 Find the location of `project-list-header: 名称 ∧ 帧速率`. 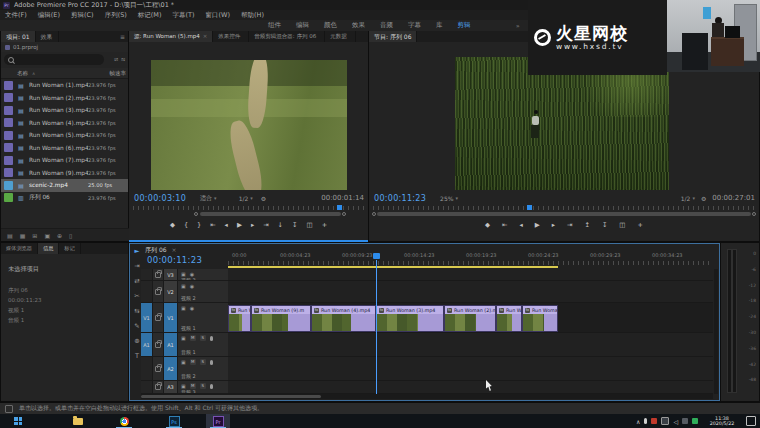

project-list-header: 名称 ∧ 帧速率 is located at coordinates (64, 74).